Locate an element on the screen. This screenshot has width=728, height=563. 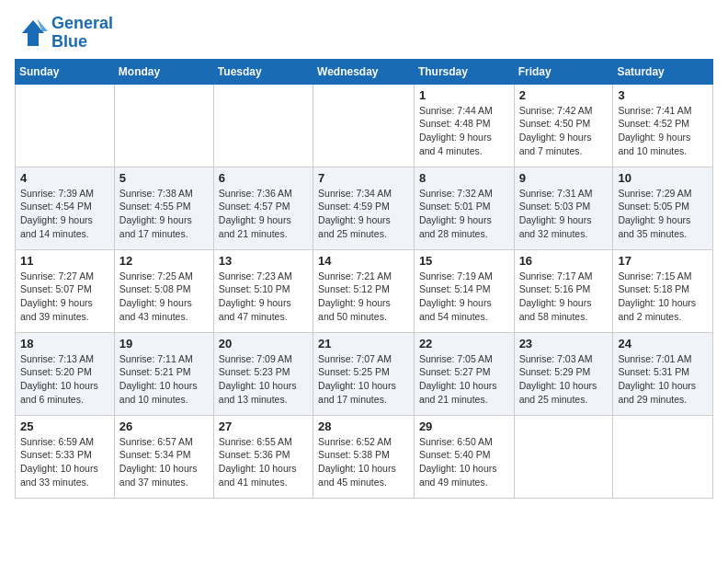
day-info: Sunrise: 6:57 AM Sunset: 5:34 PM Dayligh… is located at coordinates (164, 462).